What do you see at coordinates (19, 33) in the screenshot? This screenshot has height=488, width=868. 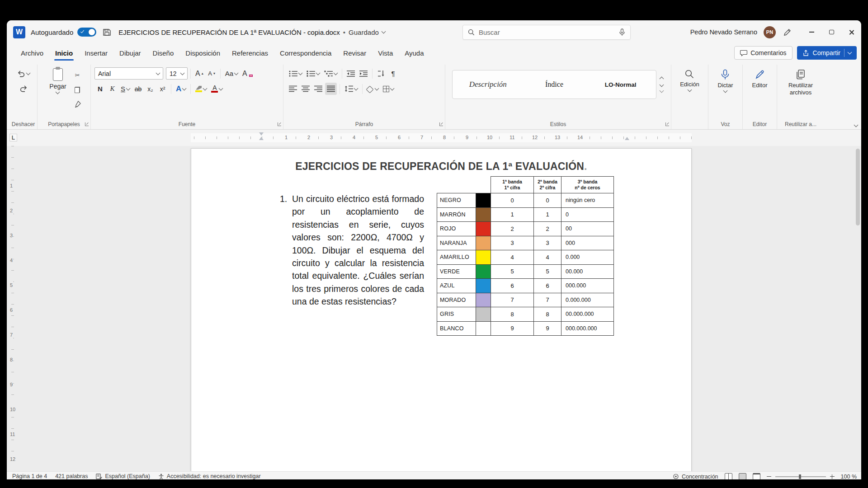 I see `word-logo: W` at bounding box center [19, 33].